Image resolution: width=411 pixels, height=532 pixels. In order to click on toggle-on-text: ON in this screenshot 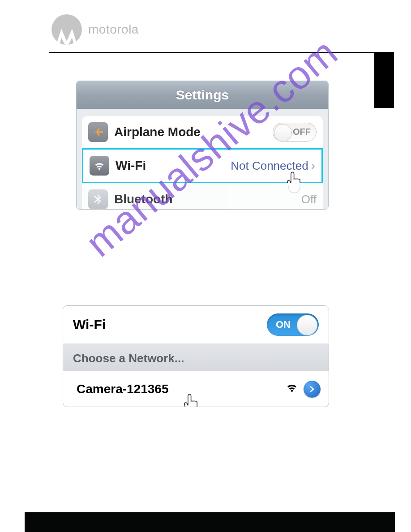, I will do `click(283, 325)`.